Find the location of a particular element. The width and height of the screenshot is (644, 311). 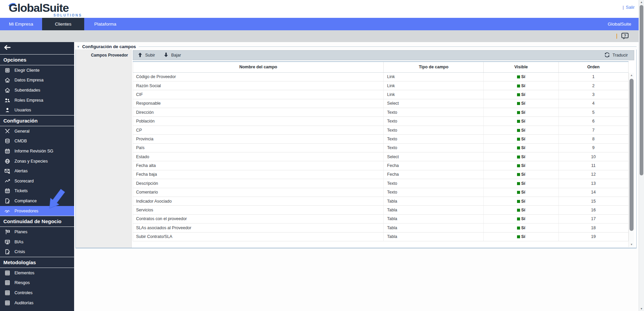

sidebar-collapse is located at coordinates (37, 48).